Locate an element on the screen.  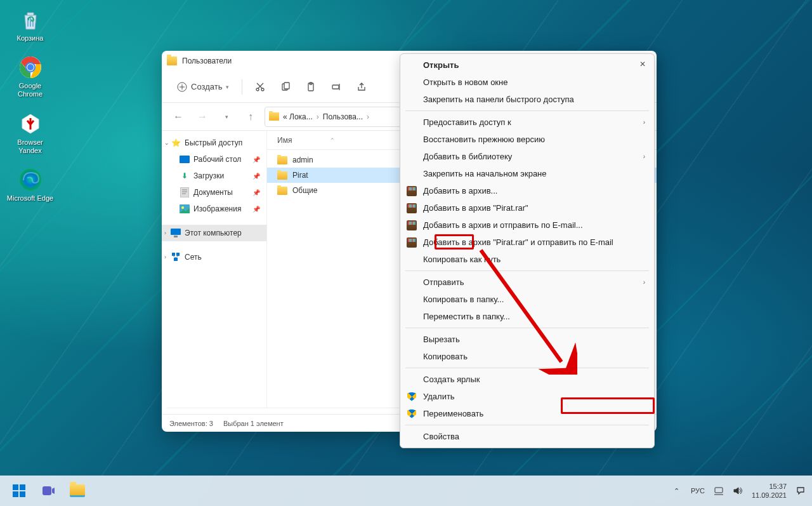
menu-add-pirat-email: Добавить в архив "Pirat.rar" и отправить… is located at coordinates (527, 243).